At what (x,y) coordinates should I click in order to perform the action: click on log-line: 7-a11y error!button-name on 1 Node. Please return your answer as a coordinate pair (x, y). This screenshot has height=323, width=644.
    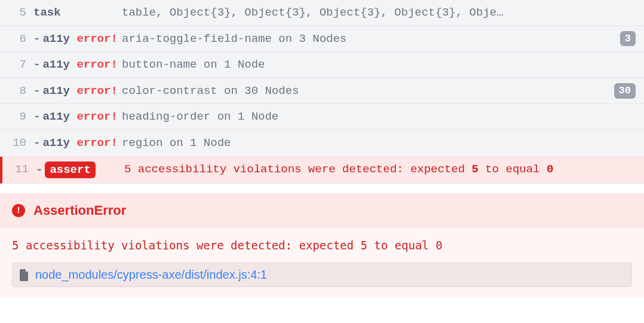
    Looking at the image, I should click on (322, 65).